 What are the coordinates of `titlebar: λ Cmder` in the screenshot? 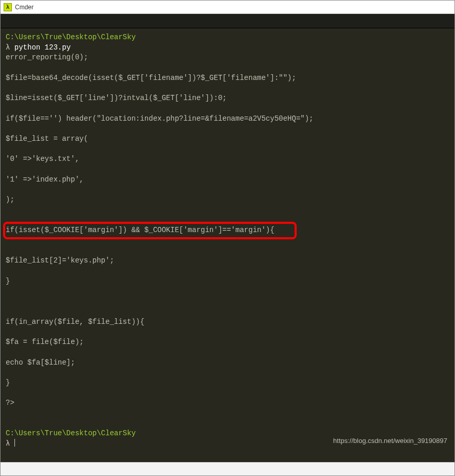 It's located at (228, 7).